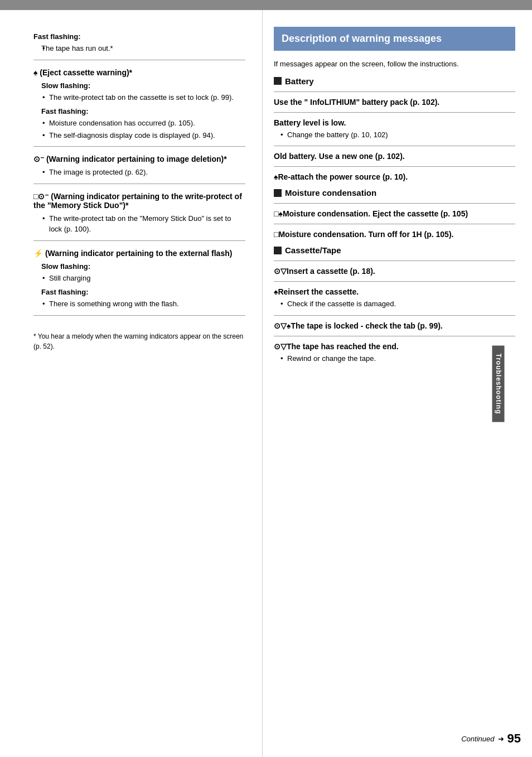  I want to click on cassette-item-3: ⊙▽♠The tape is locked - check the tab (p…, so click(395, 326).